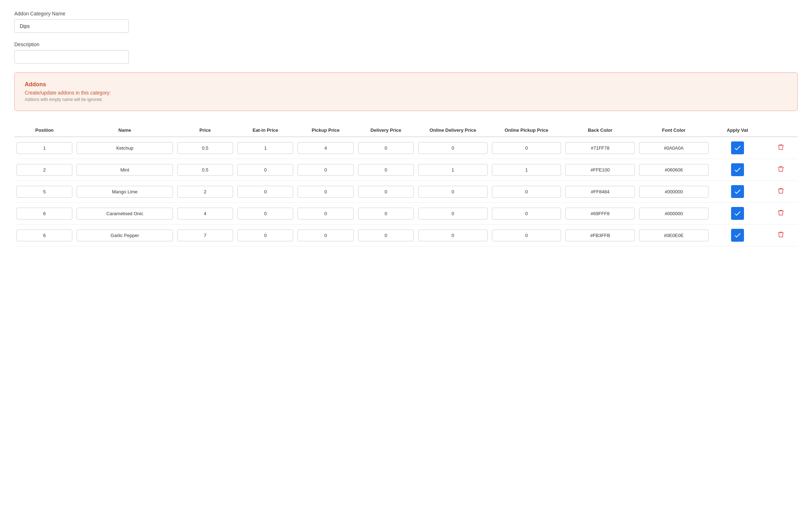  What do you see at coordinates (406, 130) in the screenshot?
I see `table-header-row: Position Name Price Eat-in Price Pickup …` at bounding box center [406, 130].